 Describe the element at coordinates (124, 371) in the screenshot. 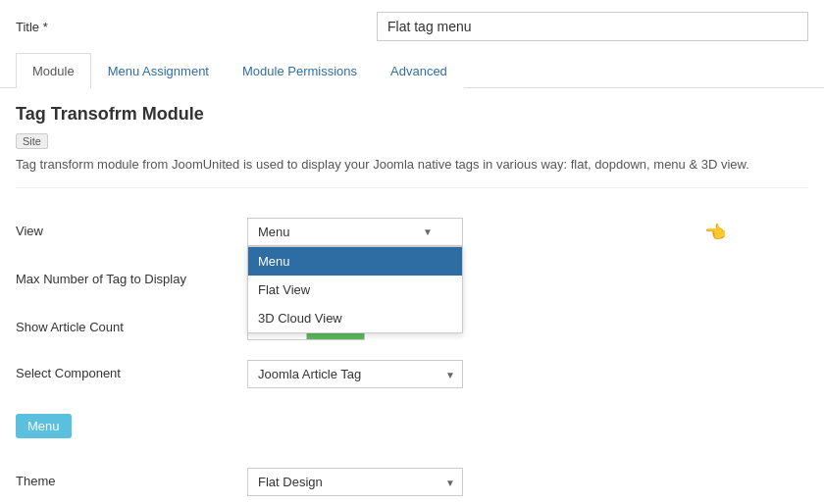

I see `select-component-label: Select Component` at that location.